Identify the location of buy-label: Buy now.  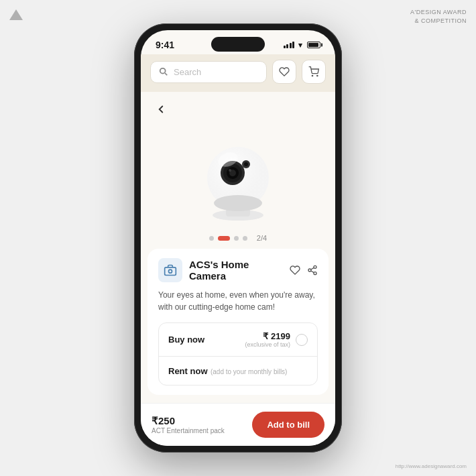
(186, 339).